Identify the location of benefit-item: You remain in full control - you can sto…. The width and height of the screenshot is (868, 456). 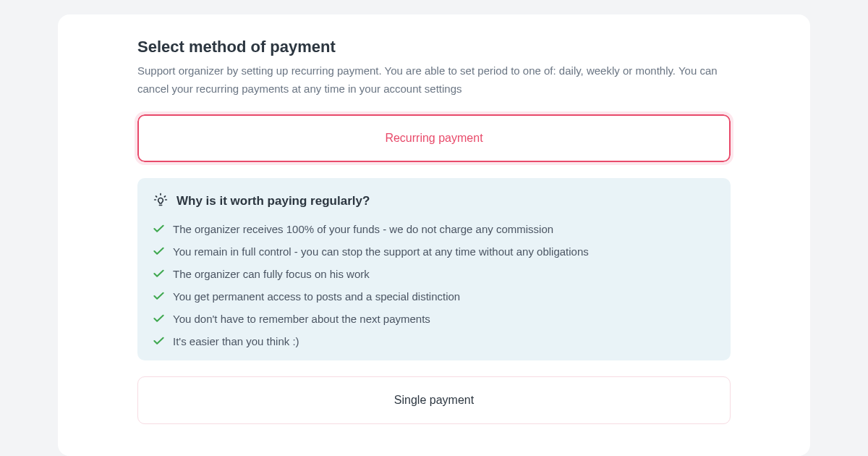
(434, 252).